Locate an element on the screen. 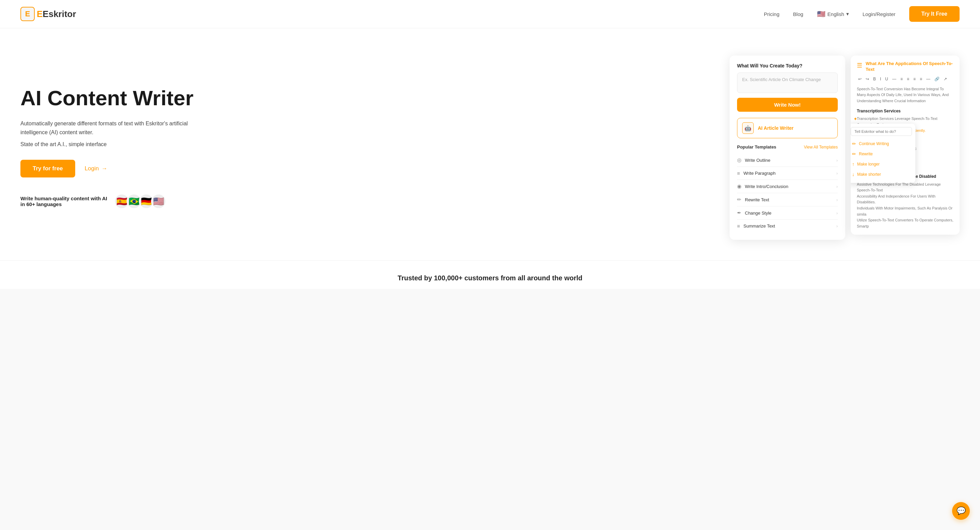 Image resolution: width=980 pixels, height=530 pixels. template-item: ✏ Rewrite Text › is located at coordinates (788, 200).